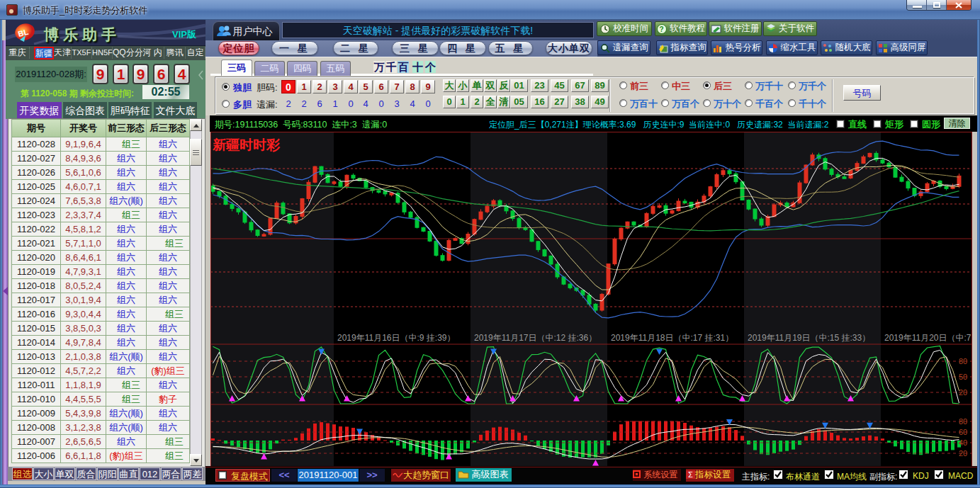 The image size is (980, 488). Describe the element at coordinates (536, 338) in the screenshot. I see `svg-text: 2019年11月17日（中:12 挂:36）` at that location.